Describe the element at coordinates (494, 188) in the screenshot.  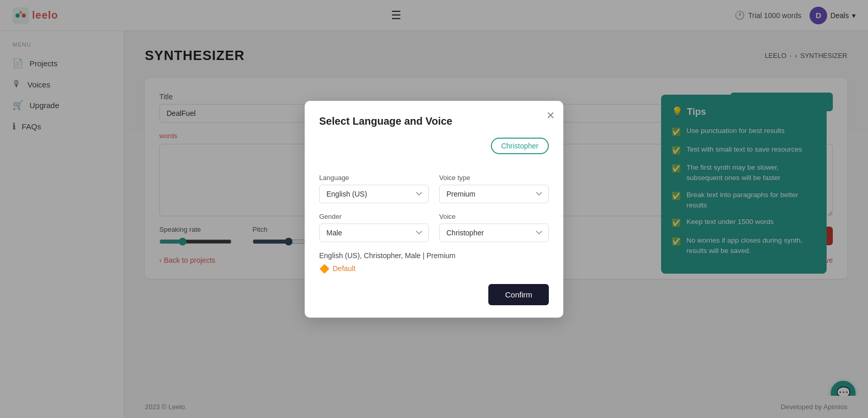
I see `voice-type-field: Voice type Premium` at that location.